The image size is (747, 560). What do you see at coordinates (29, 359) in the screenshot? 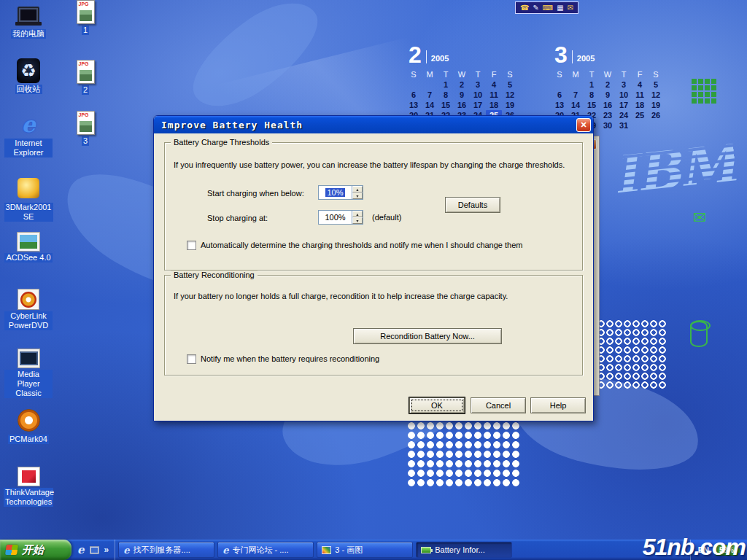
I see `media-player-classic-icon` at bounding box center [29, 359].